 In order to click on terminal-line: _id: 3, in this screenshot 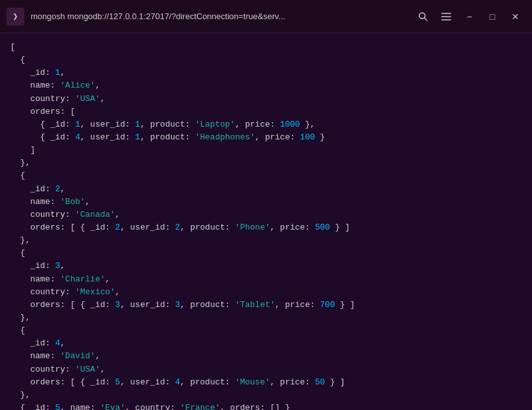, I will do `click(266, 266)`.